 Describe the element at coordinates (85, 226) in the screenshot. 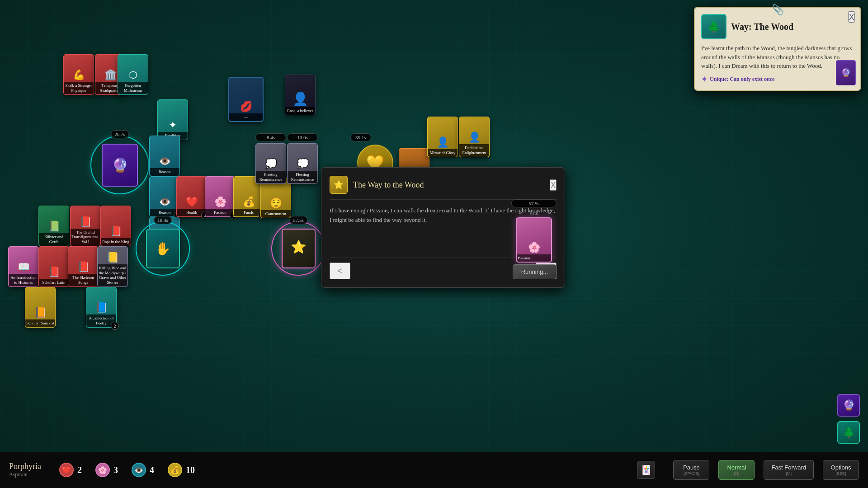

I see `card-orchid: 📕 The Orchid Transfigurations, Vol I` at that location.